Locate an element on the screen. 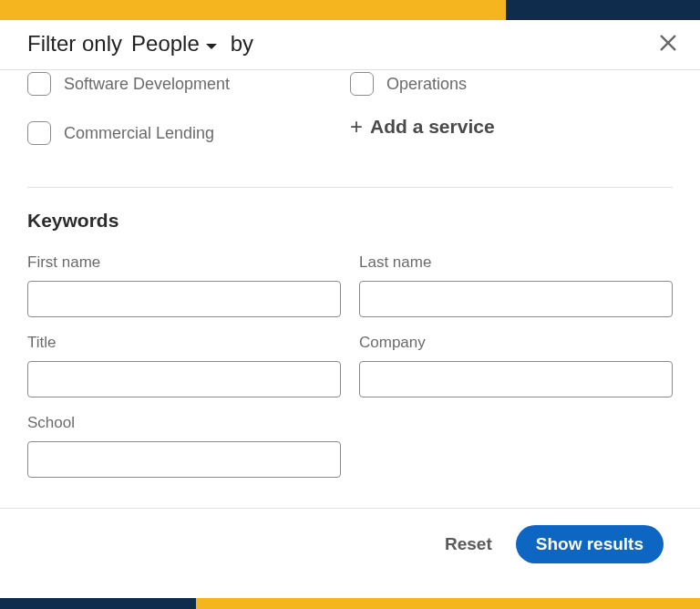  last-name-label: Last name is located at coordinates (516, 263).